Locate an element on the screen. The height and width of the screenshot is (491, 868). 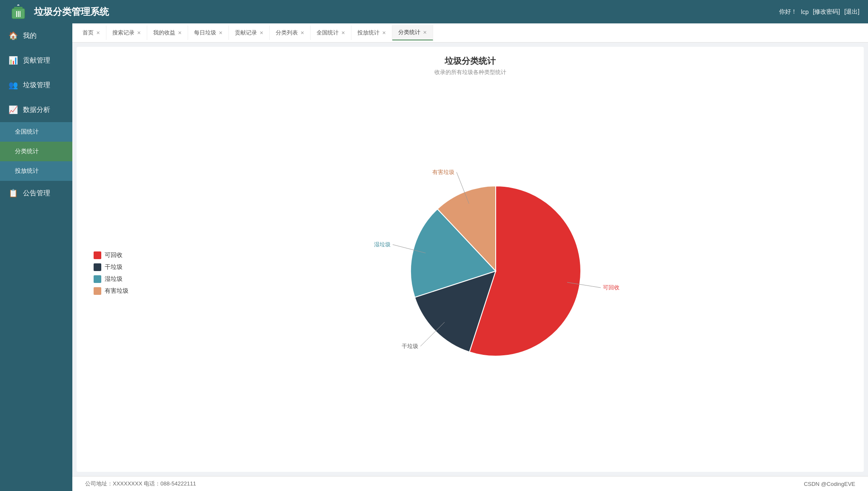
tab-category-list-close: ✕ is located at coordinates (302, 33).